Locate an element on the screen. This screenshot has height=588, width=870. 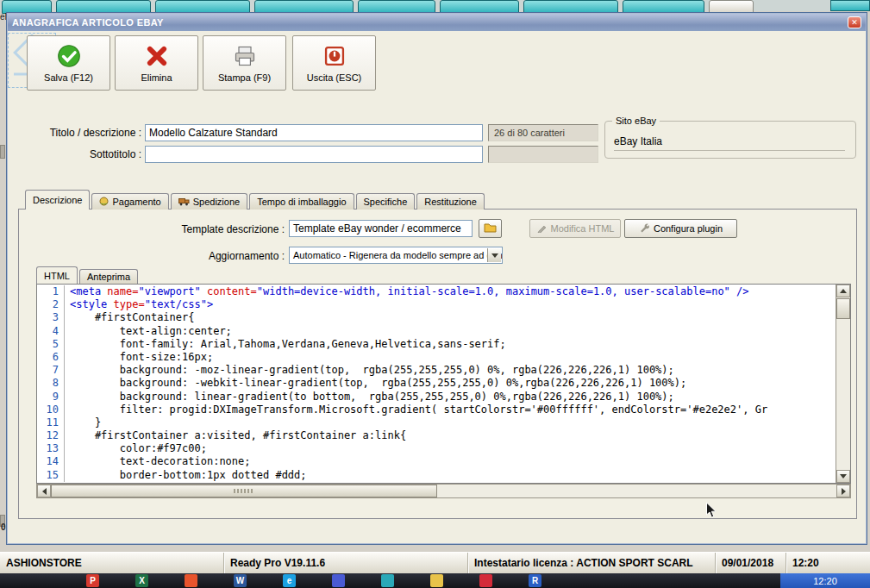
close-icon: ✕ is located at coordinates (854, 22).